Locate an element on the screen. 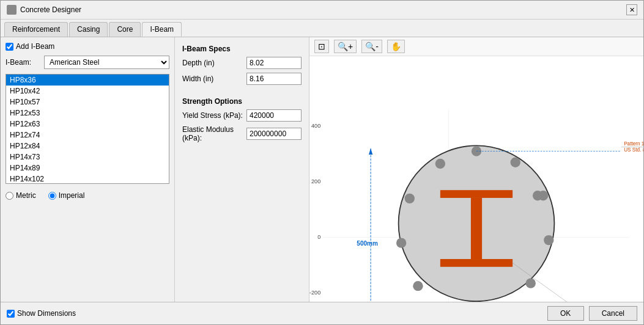 The height and width of the screenshot is (325, 644). ibeam-top-flange is located at coordinates (476, 194).